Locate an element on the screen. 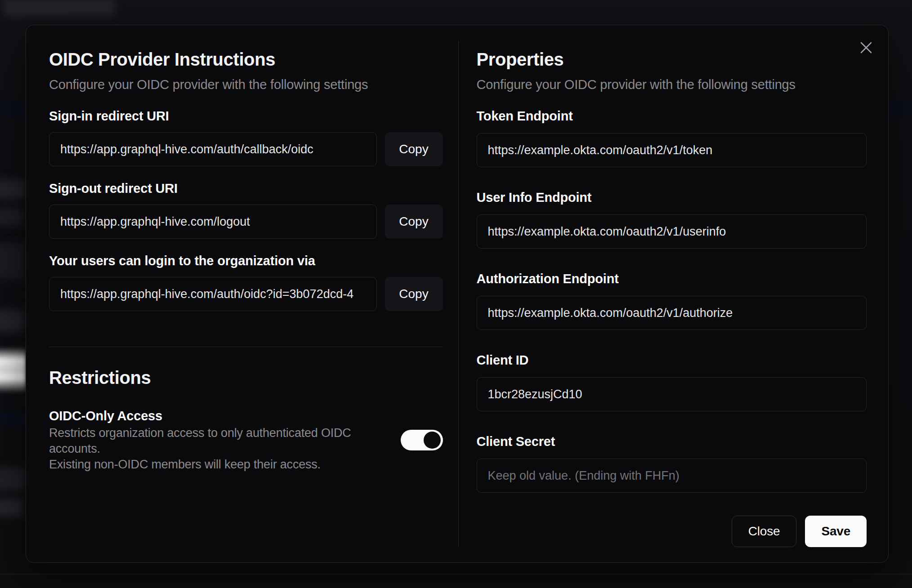 This screenshot has width=912, height=588. client-secret-input is located at coordinates (672, 476).